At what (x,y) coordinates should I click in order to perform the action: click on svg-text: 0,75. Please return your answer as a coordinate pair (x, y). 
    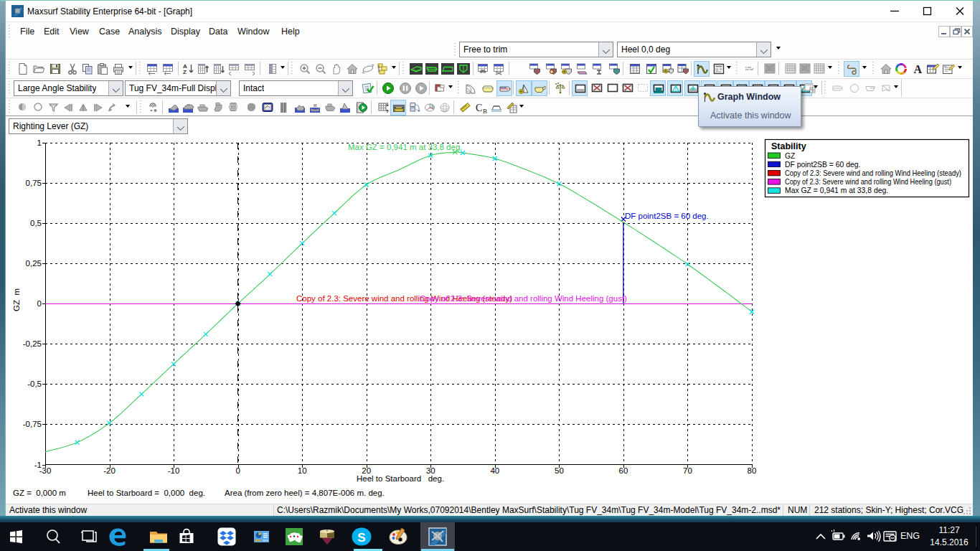
    Looking at the image, I should click on (34, 183).